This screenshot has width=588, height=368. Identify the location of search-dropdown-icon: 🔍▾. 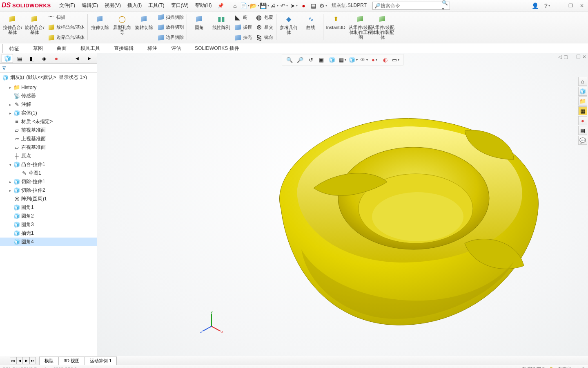
(445, 6).